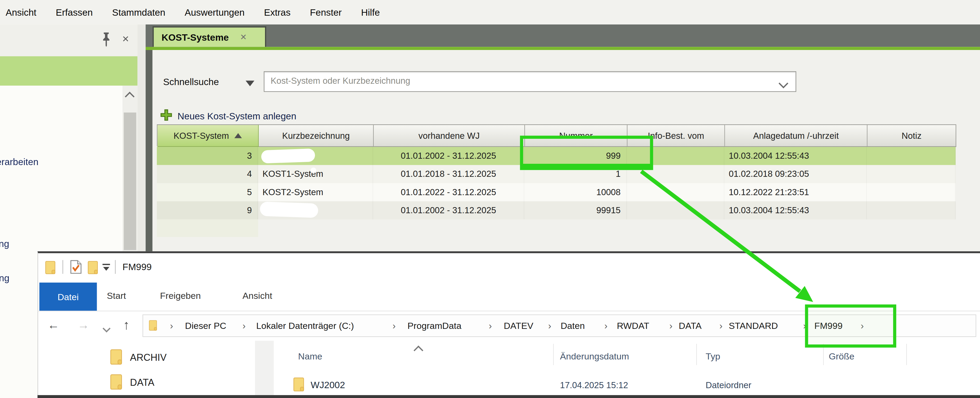 This screenshot has height=398, width=980. I want to click on new-folder-icon, so click(94, 269).